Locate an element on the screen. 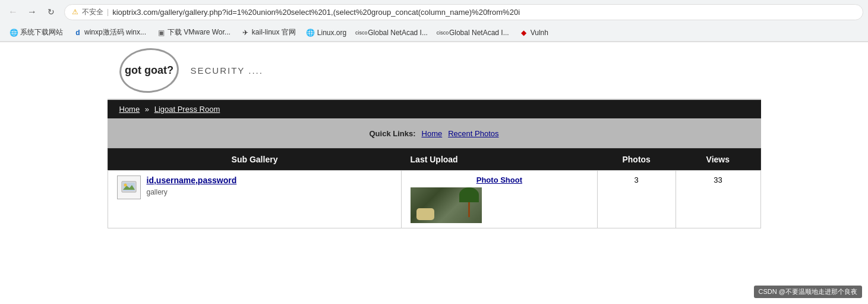 The width and height of the screenshot is (868, 304). gallery-info: id,username,password gallery is located at coordinates (192, 186).